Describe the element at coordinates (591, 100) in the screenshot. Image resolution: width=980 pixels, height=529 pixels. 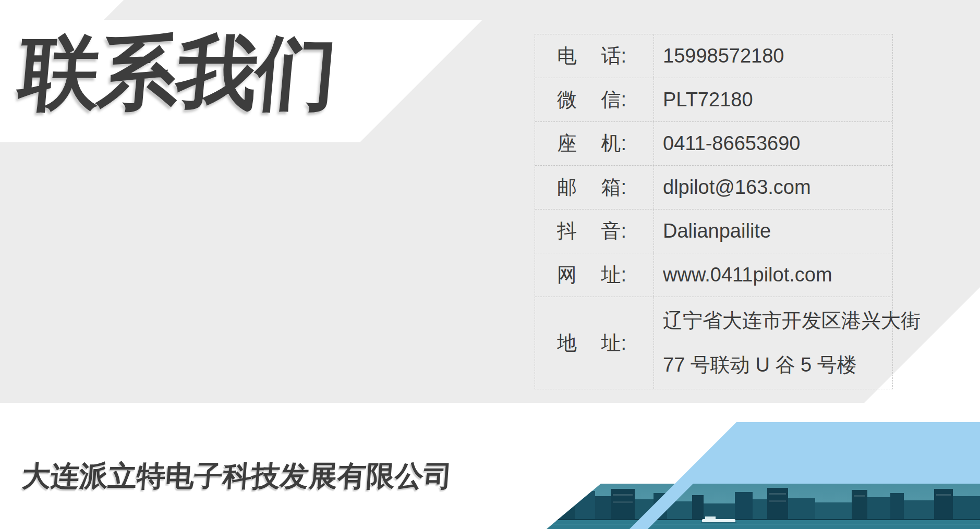
I see `wechat-label: 微 信:` at that location.